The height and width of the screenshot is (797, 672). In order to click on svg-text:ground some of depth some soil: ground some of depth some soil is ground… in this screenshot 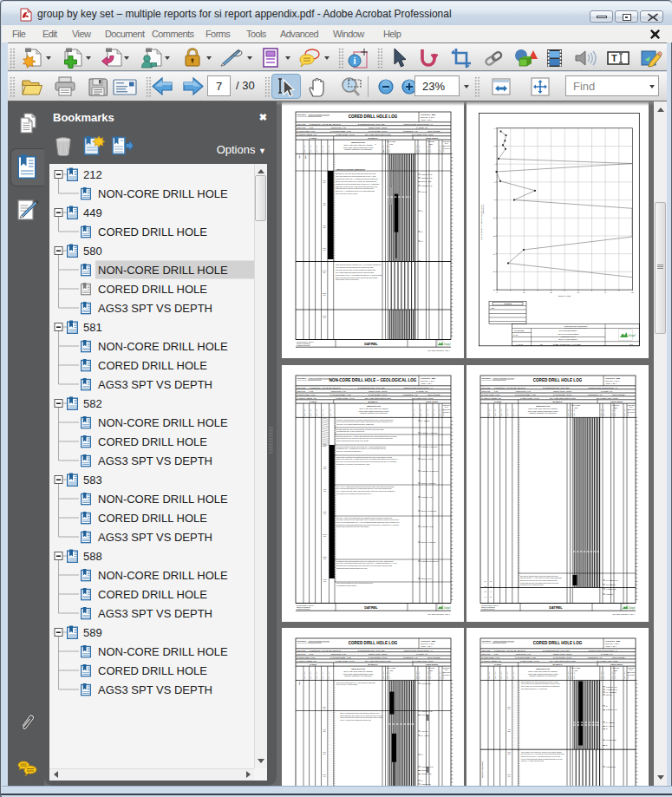, I will do `click(364, 565)`.